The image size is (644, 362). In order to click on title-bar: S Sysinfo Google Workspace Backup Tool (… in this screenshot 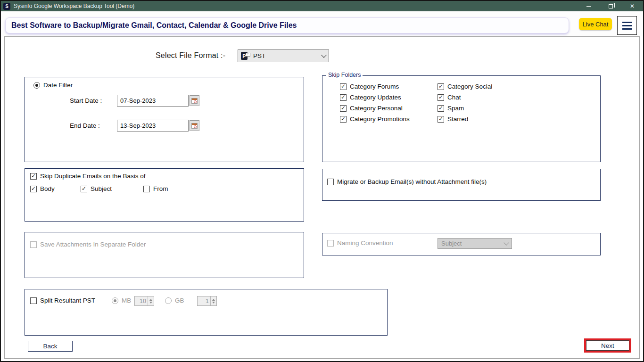, I will do `click(322, 6)`.